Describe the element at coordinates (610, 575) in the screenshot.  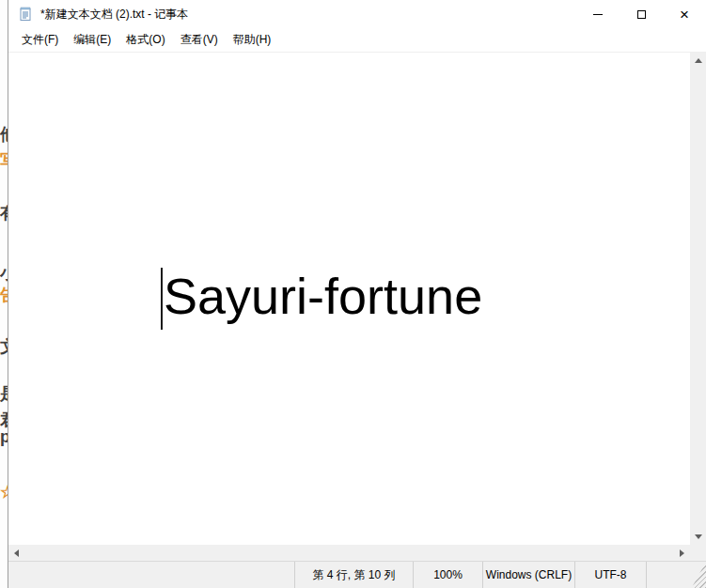
I see `status-encoding: UTF-8` at that location.